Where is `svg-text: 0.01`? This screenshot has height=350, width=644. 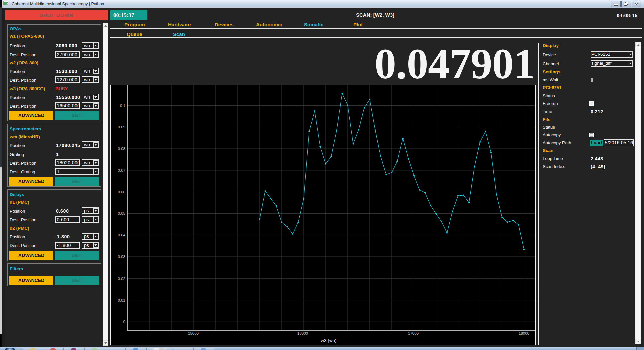 svg-text: 0.01 is located at coordinates (122, 300).